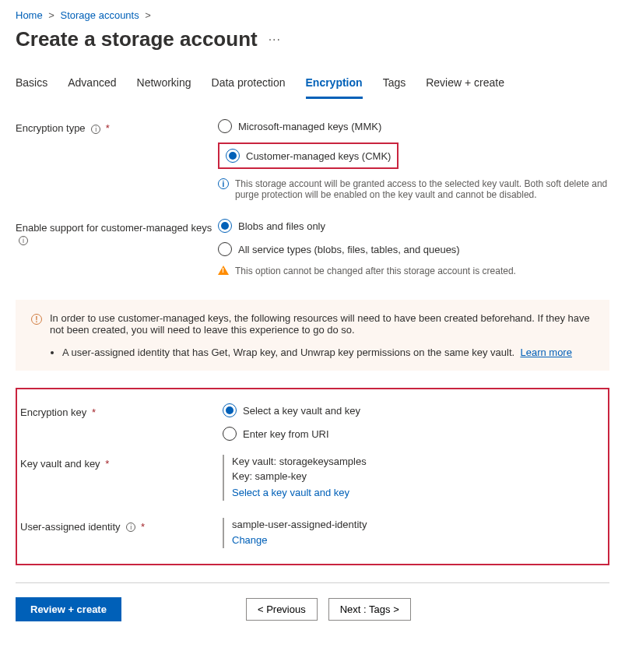 This screenshot has width=625, height=672. What do you see at coordinates (92, 86) in the screenshot?
I see `tab-advanced: Advanced` at bounding box center [92, 86].